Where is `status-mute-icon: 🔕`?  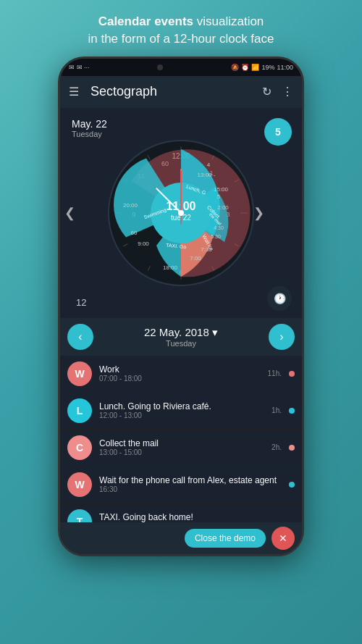
status-mute-icon: 🔕 is located at coordinates (235, 67).